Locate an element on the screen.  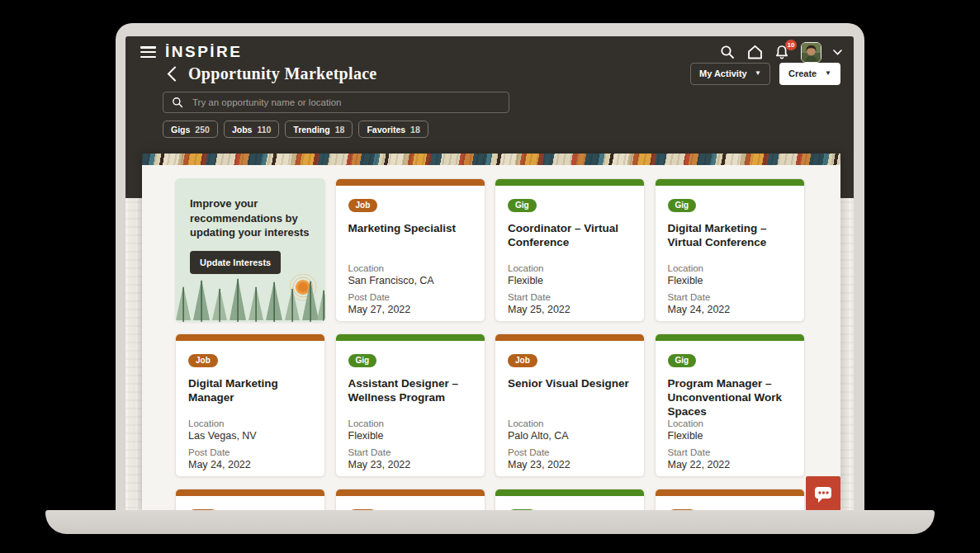
decorative-pattern-banner is located at coordinates (491, 159).